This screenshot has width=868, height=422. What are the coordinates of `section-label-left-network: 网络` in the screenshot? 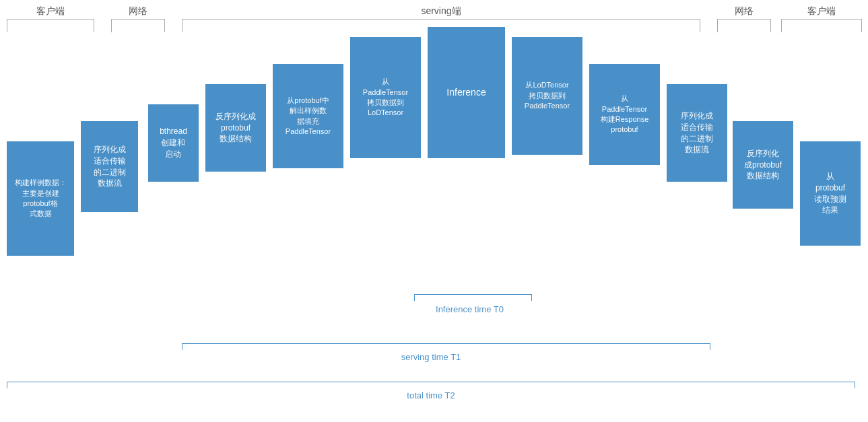 It's located at (138, 11).